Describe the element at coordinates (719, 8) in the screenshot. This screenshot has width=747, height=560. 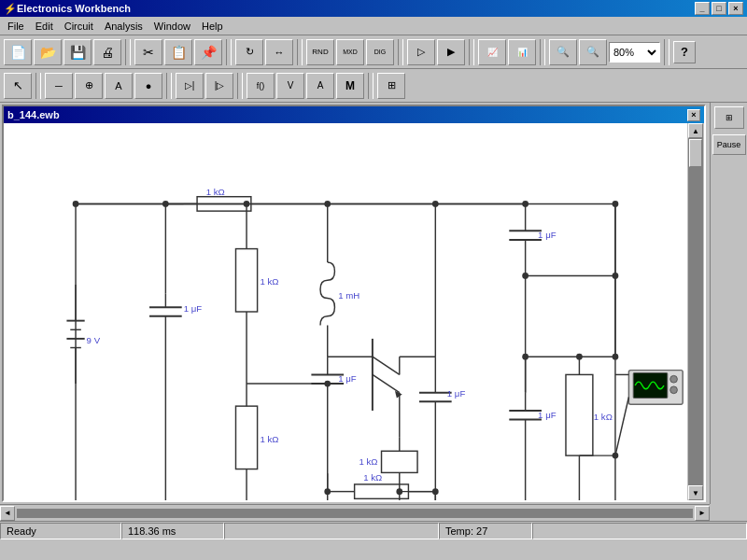
I see `maximize-btn: □` at that location.